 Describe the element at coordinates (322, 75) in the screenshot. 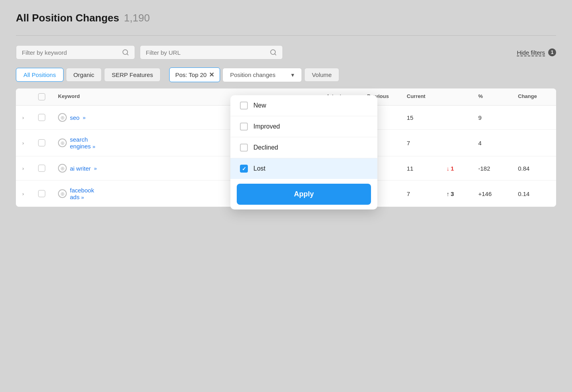

I see `volume-button: Volume` at that location.